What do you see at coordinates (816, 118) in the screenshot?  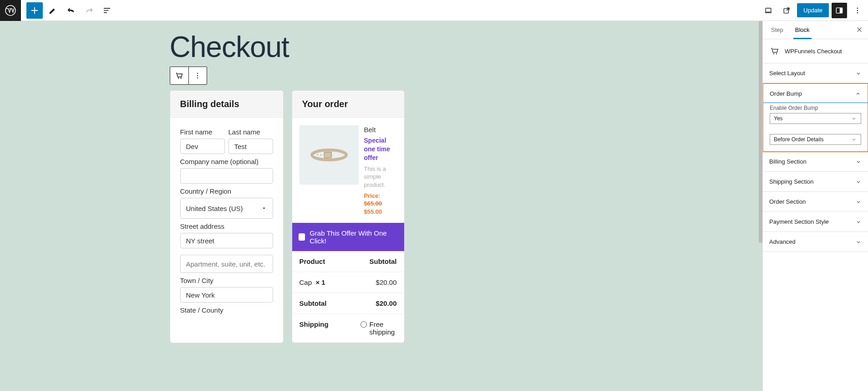 I see `enable-bump-select: Yes` at bounding box center [816, 118].